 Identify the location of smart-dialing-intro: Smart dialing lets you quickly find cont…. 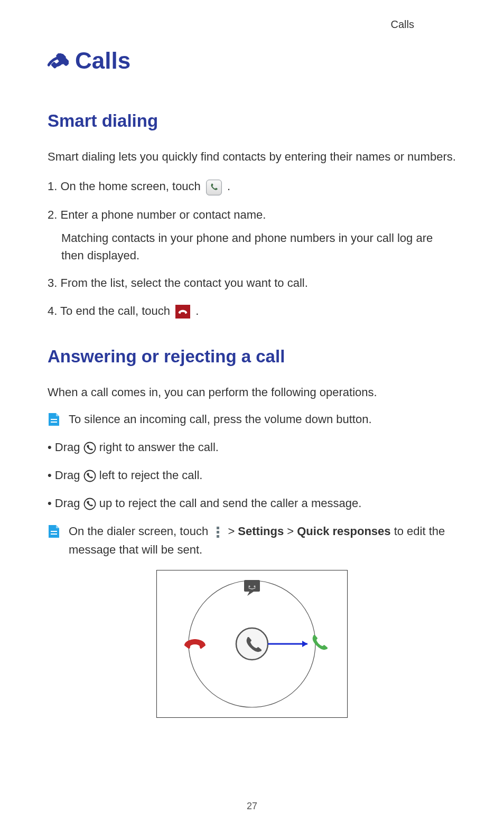
(252, 156).